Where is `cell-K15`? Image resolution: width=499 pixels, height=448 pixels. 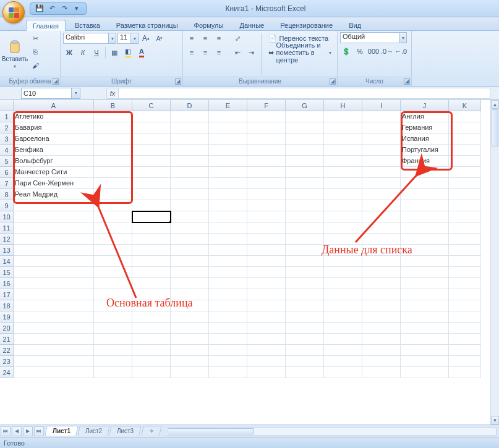
cell-K15 is located at coordinates (465, 273).